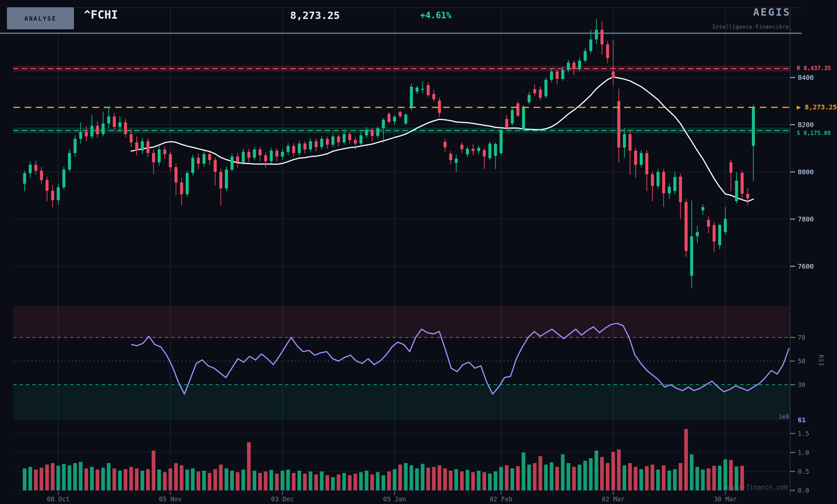 Image resolution: width=837 pixels, height=504 pixels. Describe the element at coordinates (806, 219) in the screenshot. I see `svg-text: 7800` at that location.